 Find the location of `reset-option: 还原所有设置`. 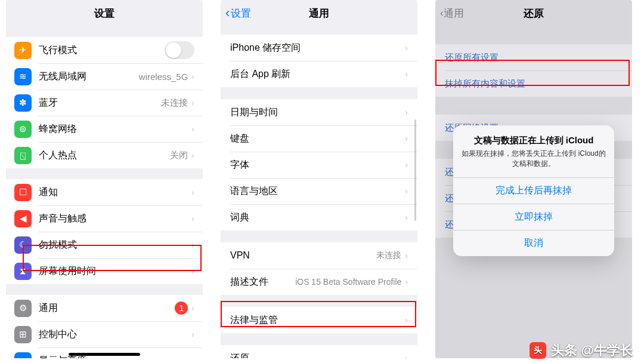

reset-option: 还原所有设置 is located at coordinates (534, 57).